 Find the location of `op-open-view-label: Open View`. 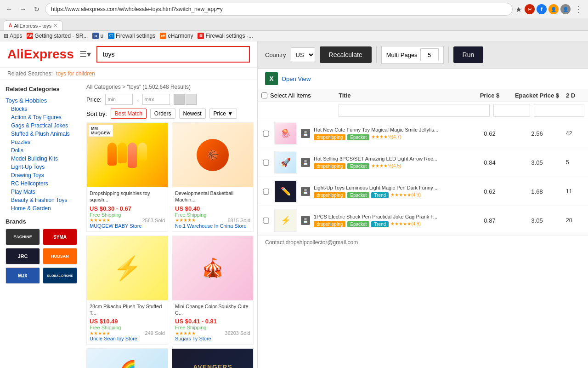

op-open-view-label: Open View is located at coordinates (296, 79).